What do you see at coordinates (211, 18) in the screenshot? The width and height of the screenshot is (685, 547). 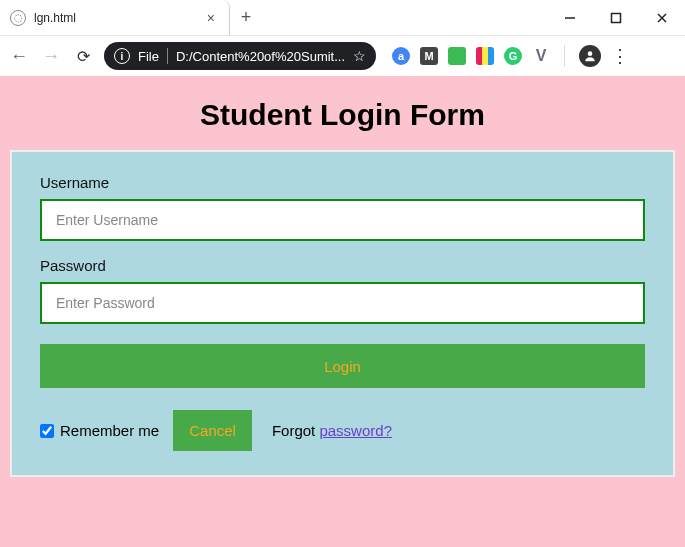 I see `close-tab-icon: ×` at bounding box center [211, 18].